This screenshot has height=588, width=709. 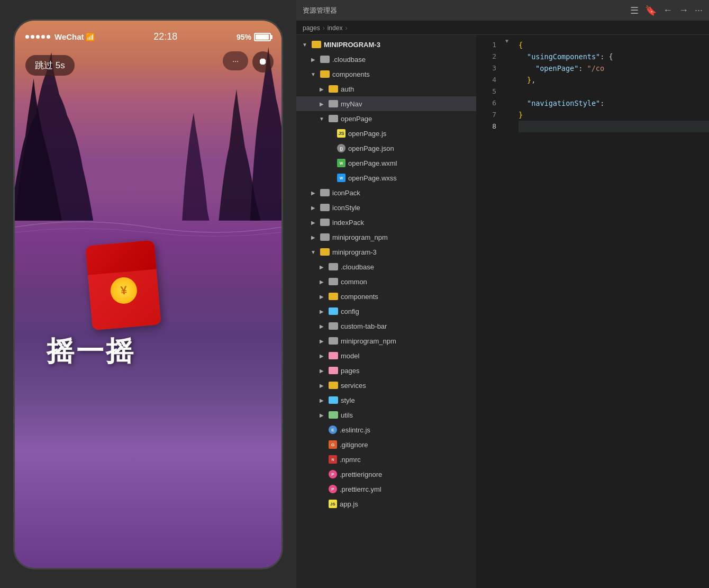 I want to click on openPageWxss-icon: W, so click(x=341, y=178).